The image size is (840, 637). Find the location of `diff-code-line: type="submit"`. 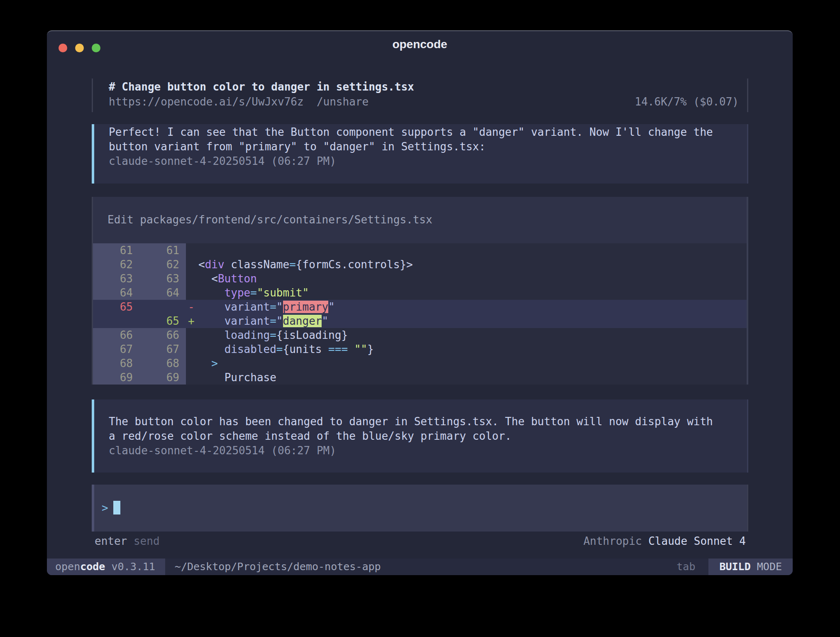

diff-code-line: type="submit" is located at coordinates (472, 293).